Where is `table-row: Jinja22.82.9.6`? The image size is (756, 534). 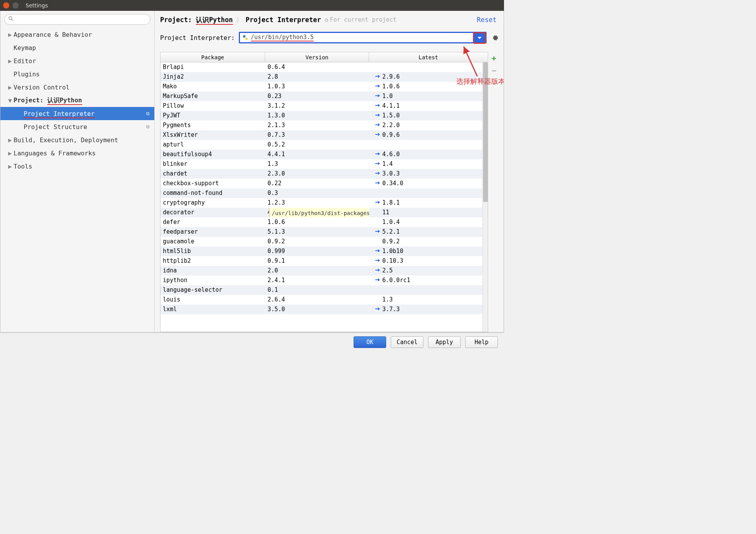 table-row: Jinja22.82.9.6 is located at coordinates (324, 77).